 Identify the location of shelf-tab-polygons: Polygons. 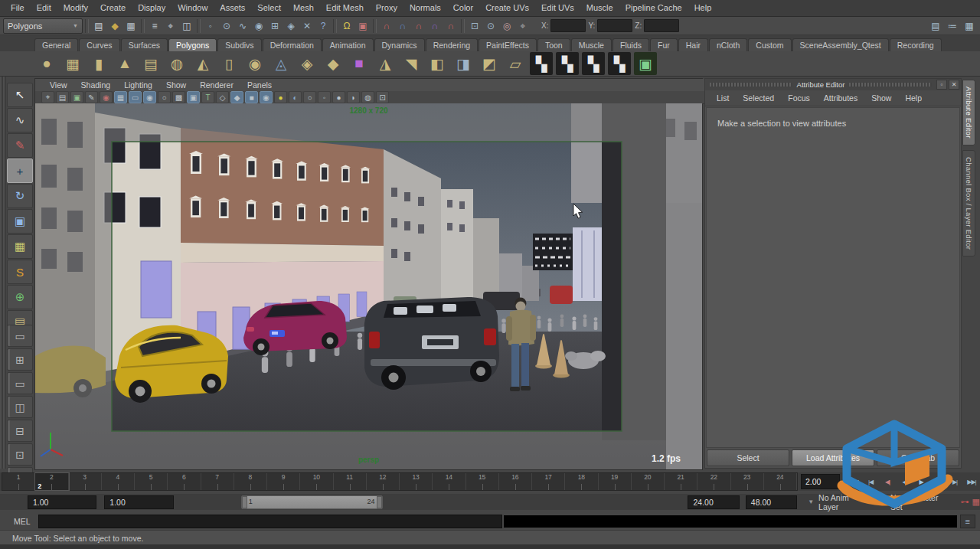
(193, 44).